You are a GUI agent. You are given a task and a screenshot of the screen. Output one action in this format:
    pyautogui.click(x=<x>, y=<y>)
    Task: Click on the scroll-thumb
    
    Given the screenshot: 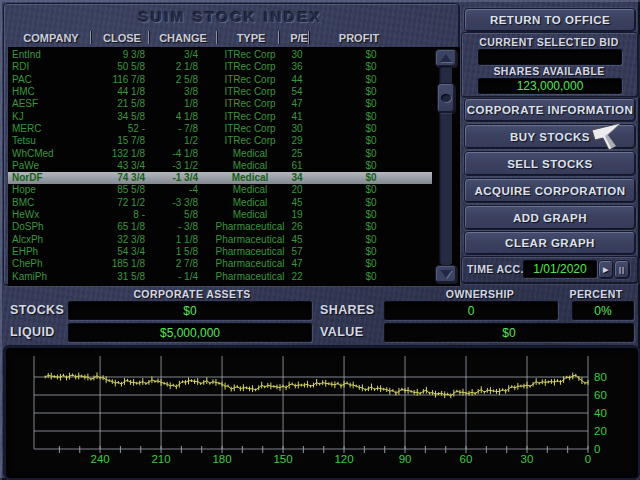 What is the action you would take?
    pyautogui.click(x=446, y=98)
    